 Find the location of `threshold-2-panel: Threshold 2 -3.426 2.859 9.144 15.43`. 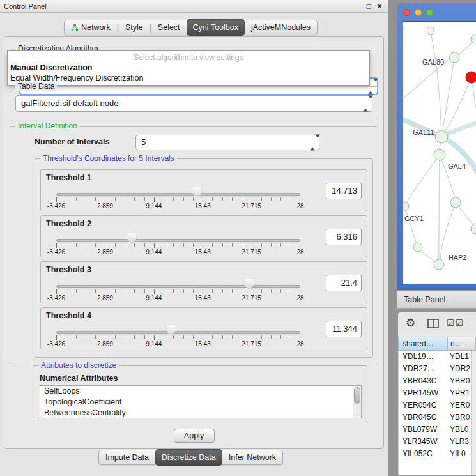

threshold-2-panel: Threshold 2 -3.426 2.859 9.144 15.43 is located at coordinates (204, 236).